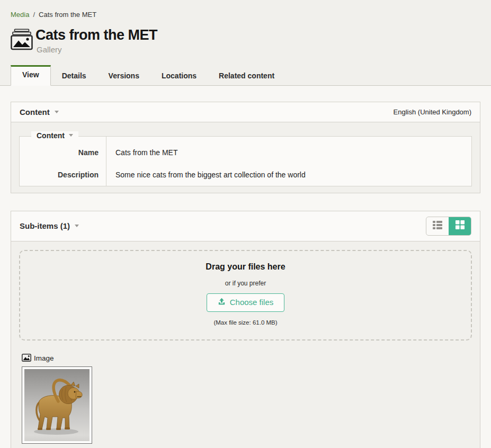 Image resolution: width=491 pixels, height=448 pixels. What do you see at coordinates (460, 226) in the screenshot?
I see `grid-view-icon` at bounding box center [460, 226].